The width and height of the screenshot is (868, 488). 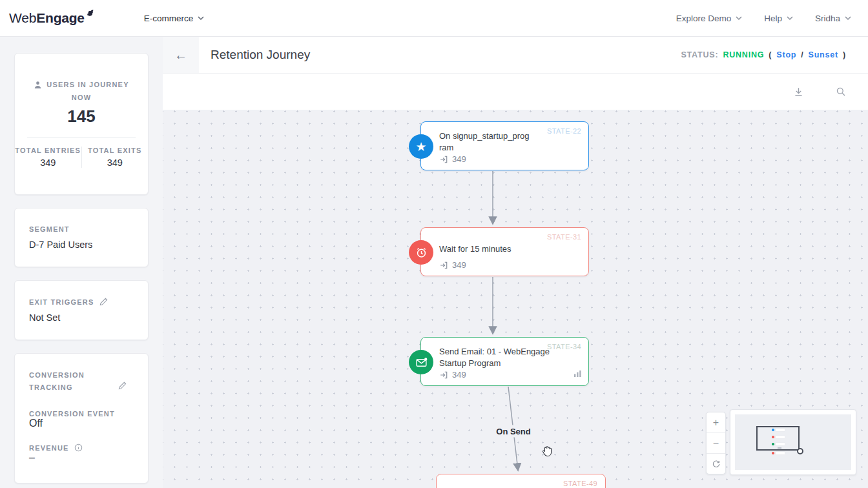 I want to click on users-in-journey-card: USERS IN JOURNEY NOW 145 TOTAL ENTRIES 3…, so click(x=81, y=124).